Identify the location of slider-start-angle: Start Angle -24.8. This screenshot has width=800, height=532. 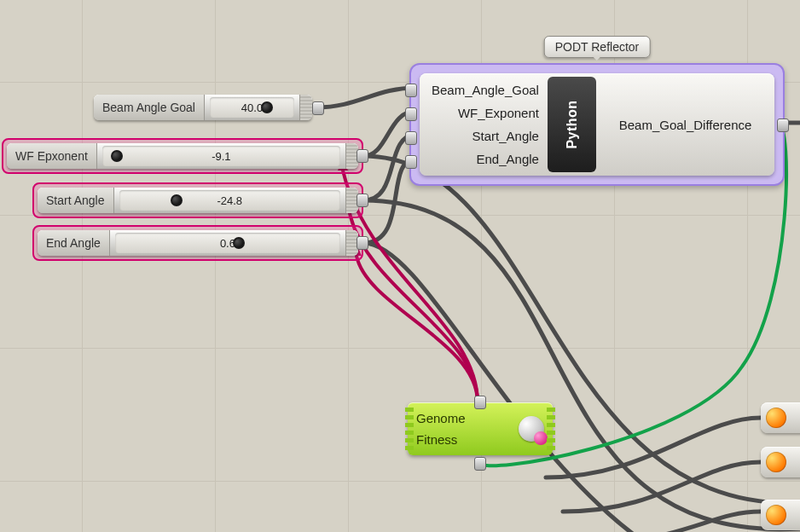
(198, 200).